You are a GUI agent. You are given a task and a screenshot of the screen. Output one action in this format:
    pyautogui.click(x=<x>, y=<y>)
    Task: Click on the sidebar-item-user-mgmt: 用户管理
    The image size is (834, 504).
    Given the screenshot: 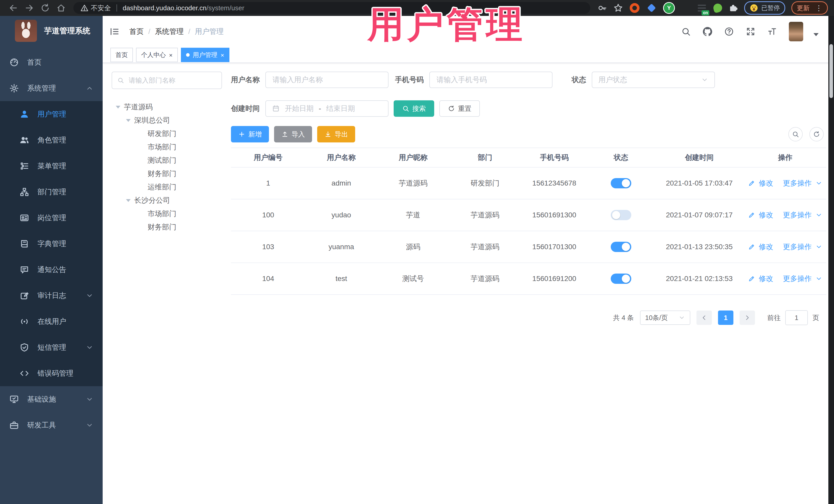 What is the action you would take?
    pyautogui.click(x=51, y=114)
    